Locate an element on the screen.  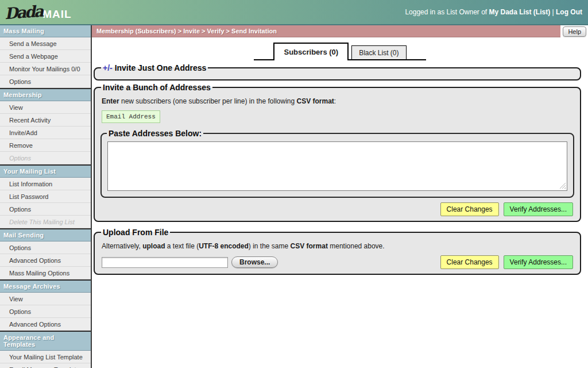
sidebar-item-list-information: List Information is located at coordinates (45, 184).